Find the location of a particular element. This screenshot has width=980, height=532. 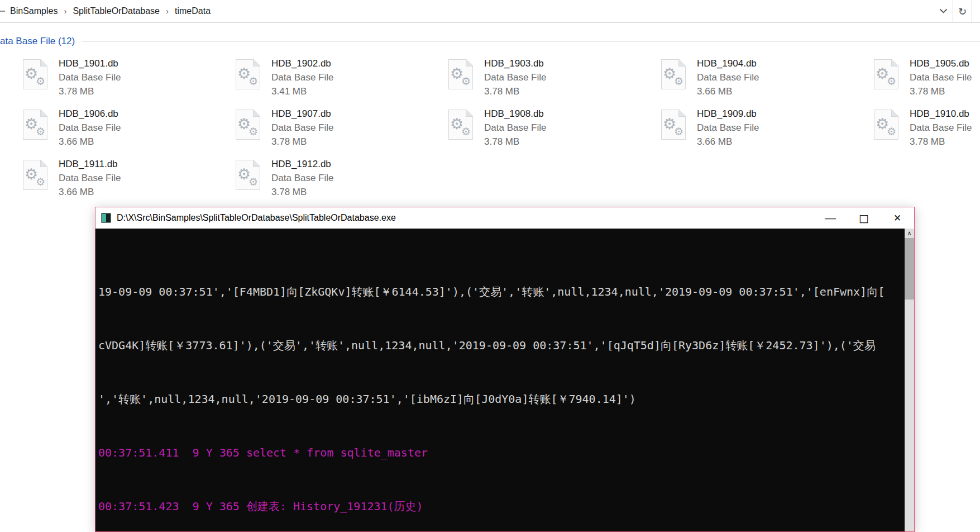

console-scrollbar: ∧ is located at coordinates (909, 380).